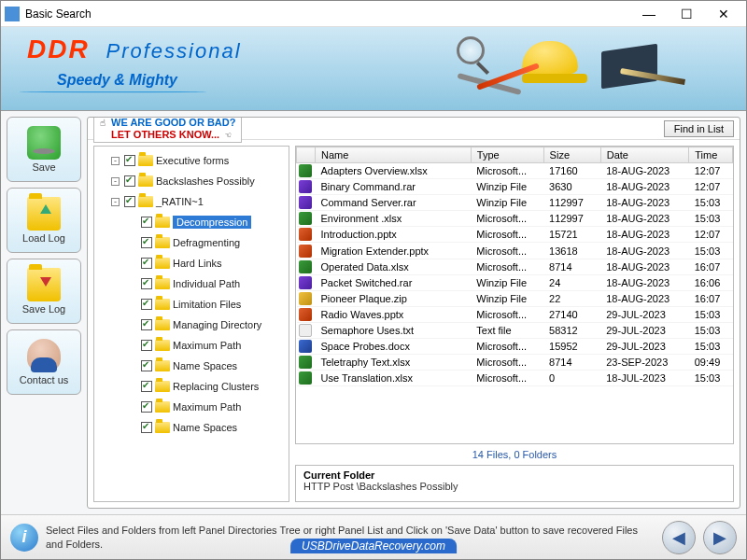  What do you see at coordinates (724, 14) in the screenshot?
I see `close-button: ✕` at bounding box center [724, 14].